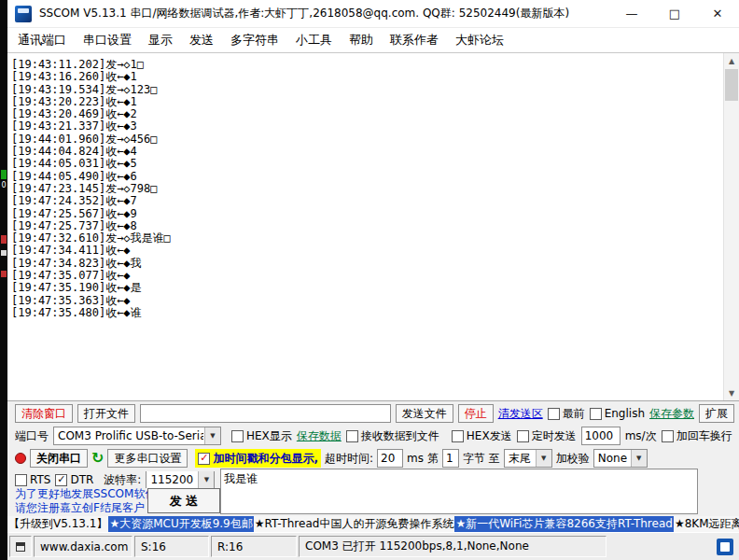 This screenshot has width=739, height=560. Describe the element at coordinates (373, 41) in the screenshot. I see `menubar: 通讯端口串口设置显示发送多字符串小工具帮助联系作者大虾论坛` at that location.